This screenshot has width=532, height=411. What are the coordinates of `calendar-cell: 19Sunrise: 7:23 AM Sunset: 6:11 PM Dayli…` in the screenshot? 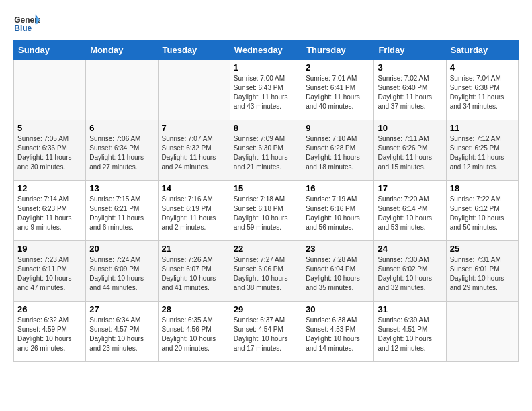 It's located at (50, 271).